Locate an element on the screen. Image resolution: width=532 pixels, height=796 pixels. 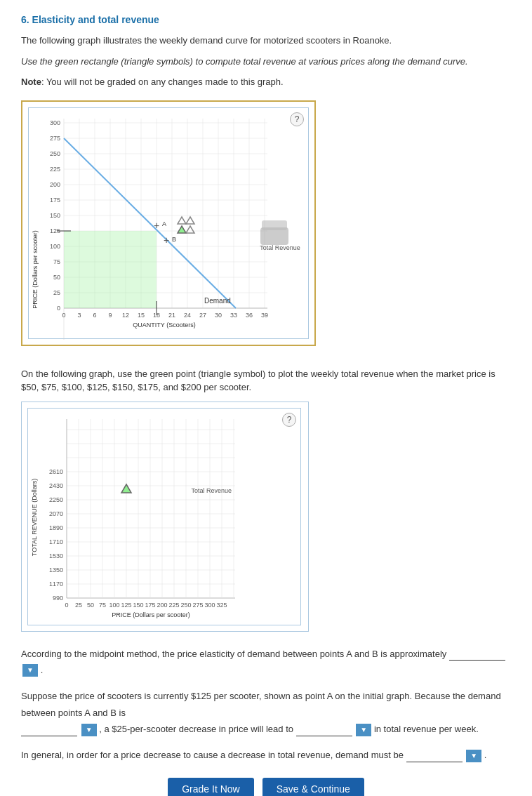
dropdown2-arrow: ▼ is located at coordinates (89, 730).